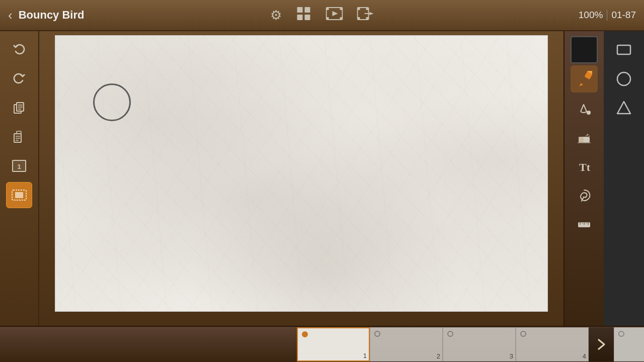  Describe the element at coordinates (601, 344) in the screenshot. I see `thumbnails-next-button` at that location.